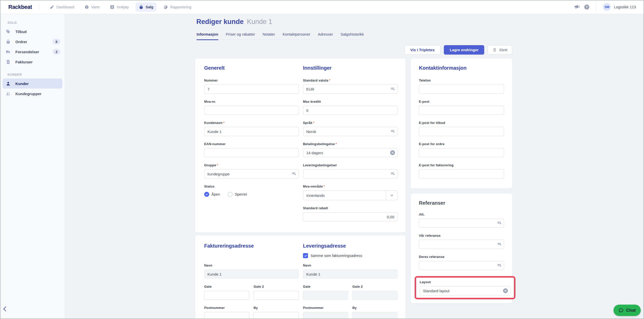 The image size is (644, 319). What do you see at coordinates (625, 7) in the screenshot?
I see `company-name: Logistikk 123` at bounding box center [625, 7].